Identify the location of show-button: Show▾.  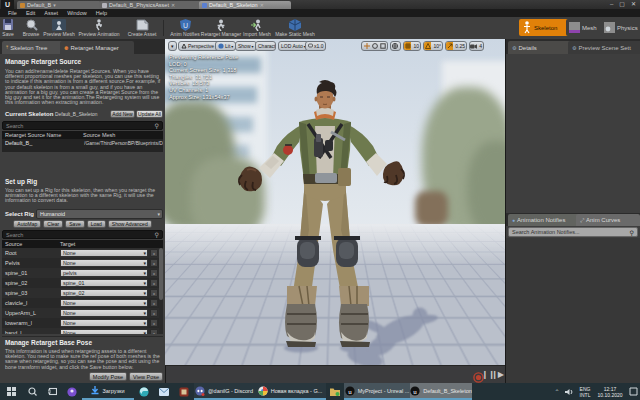
(246, 46).